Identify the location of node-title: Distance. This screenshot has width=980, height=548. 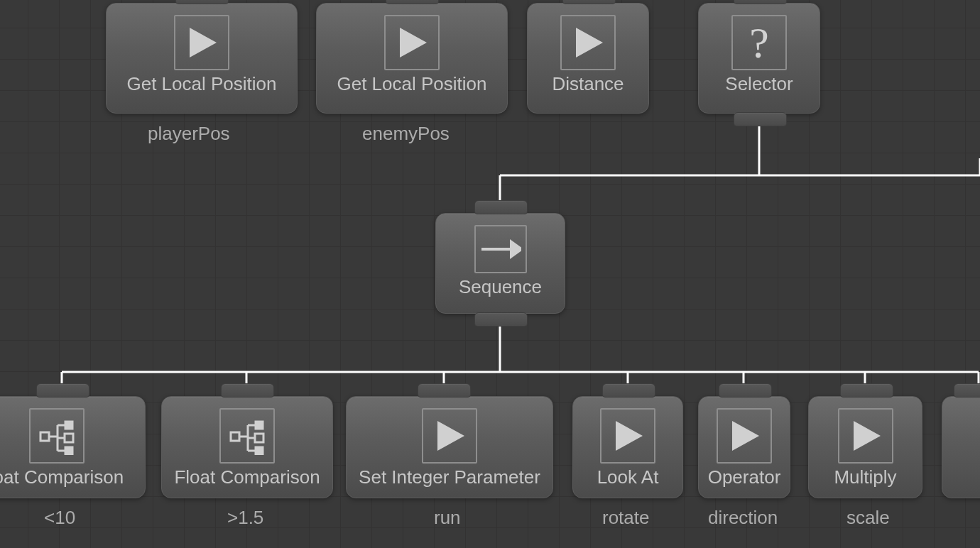
(588, 84).